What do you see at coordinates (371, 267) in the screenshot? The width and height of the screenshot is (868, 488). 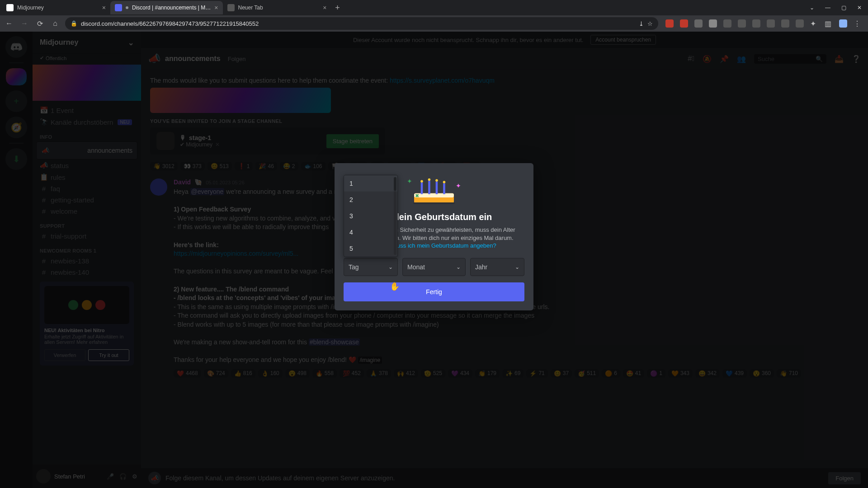 I see `day-select: Tag⌄` at bounding box center [371, 267].